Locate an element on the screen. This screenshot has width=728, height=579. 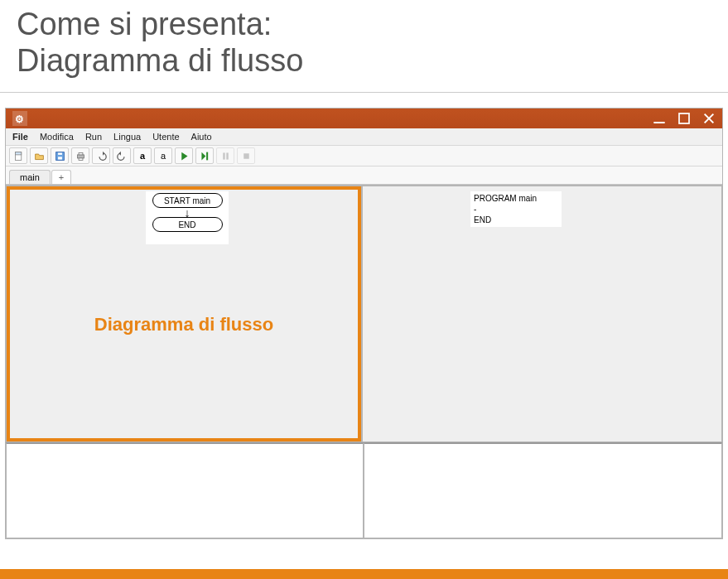
menubar: File Modifica Run Lingua Utente Aiuto is located at coordinates (364, 137).